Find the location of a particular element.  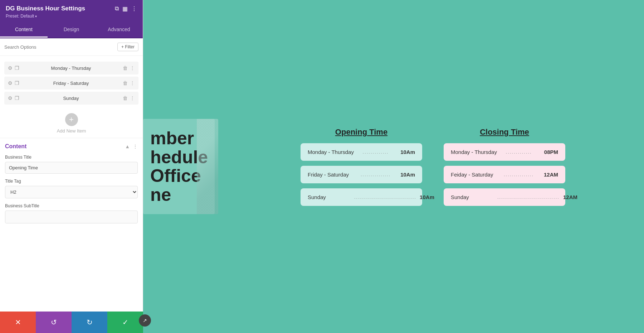

closing-row-2: Feiday - Saturday ............... 12AM is located at coordinates (504, 175).